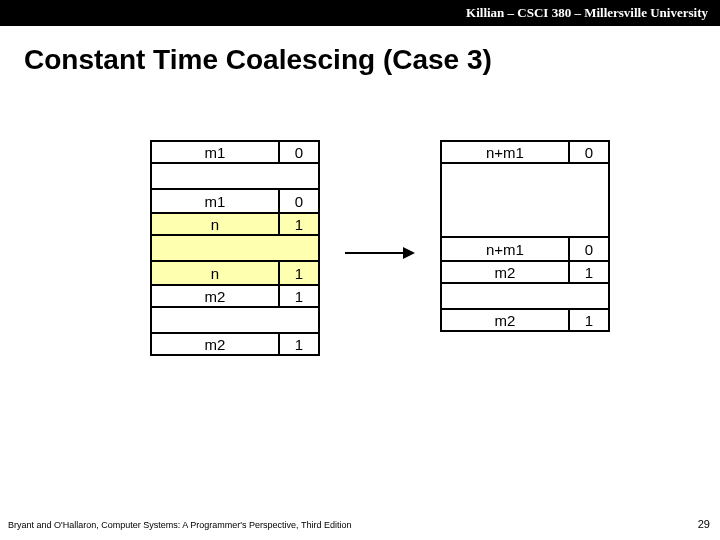 Image resolution: width=720 pixels, height=540 pixels. I want to click on arrow-icon, so click(380, 253).